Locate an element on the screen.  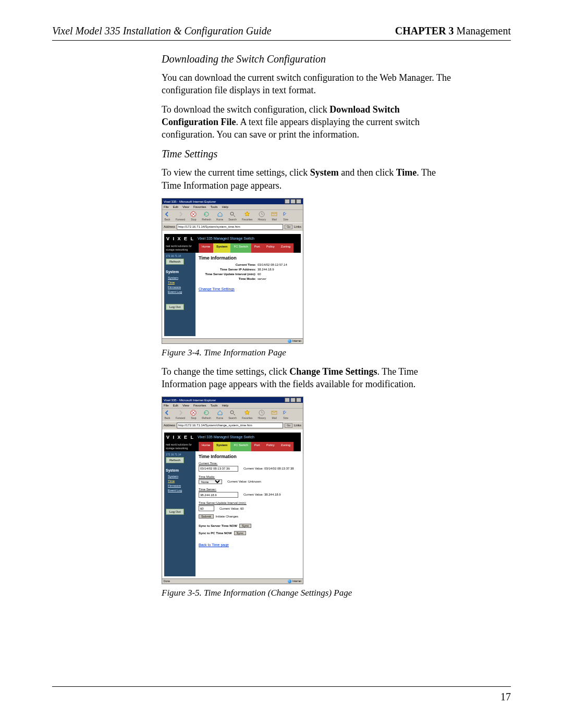
globe-icon is located at coordinates (290, 341).